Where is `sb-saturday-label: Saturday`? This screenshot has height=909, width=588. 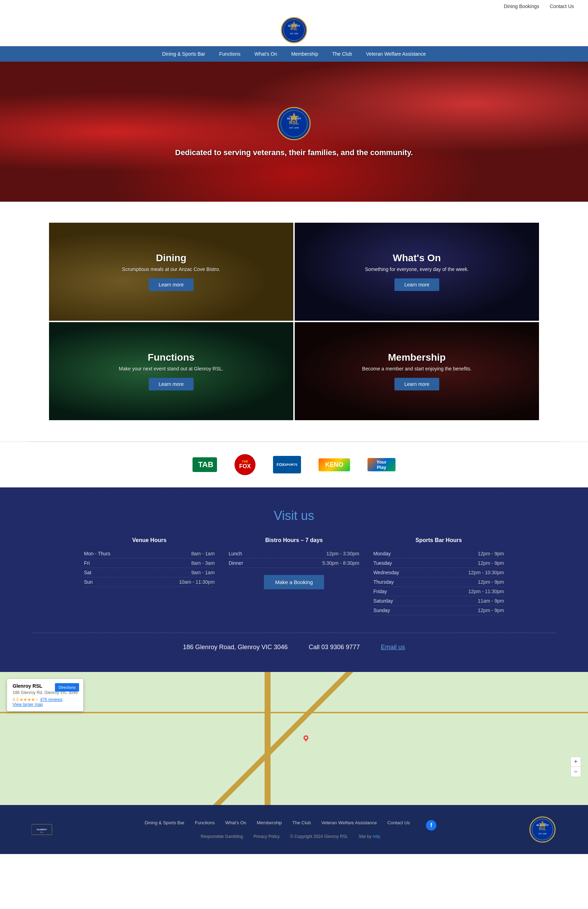
sb-saturday-label: Saturday is located at coordinates (383, 601).